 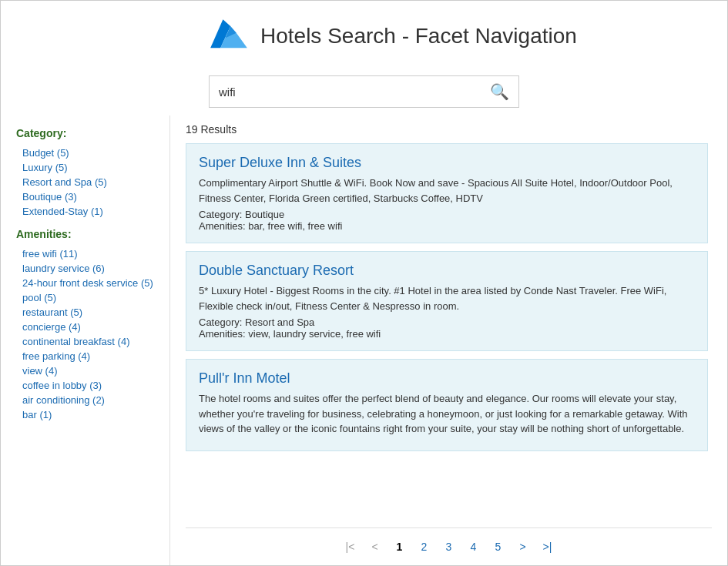 I want to click on pagination-prev: <, so click(x=375, y=547).